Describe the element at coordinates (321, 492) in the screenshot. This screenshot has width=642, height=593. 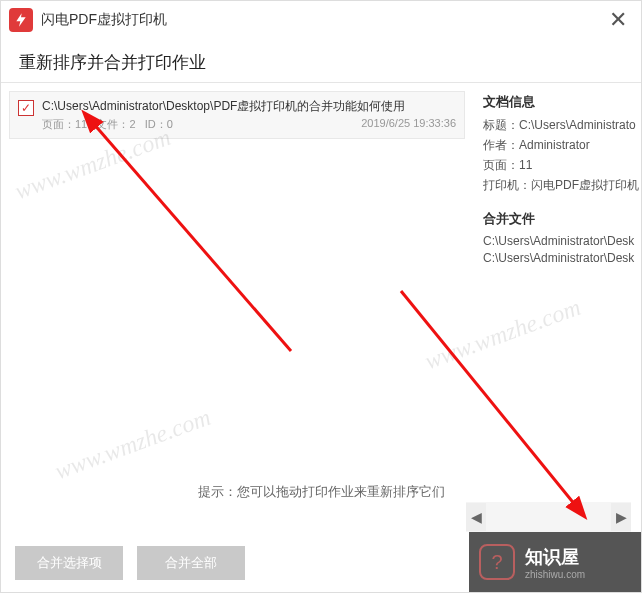
I see `hint-text: 提示：您可以拖动打印作业来重新排序它们` at that location.